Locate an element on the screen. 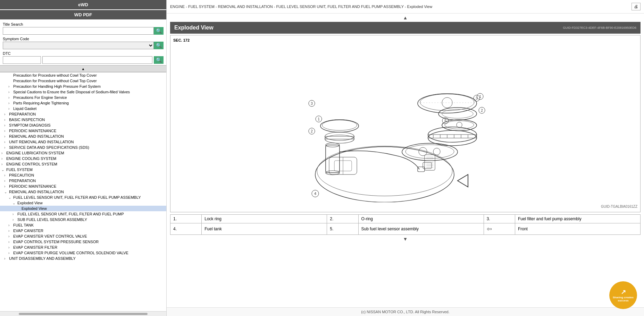  tree-chevron-t15: › is located at coordinates (3, 153).